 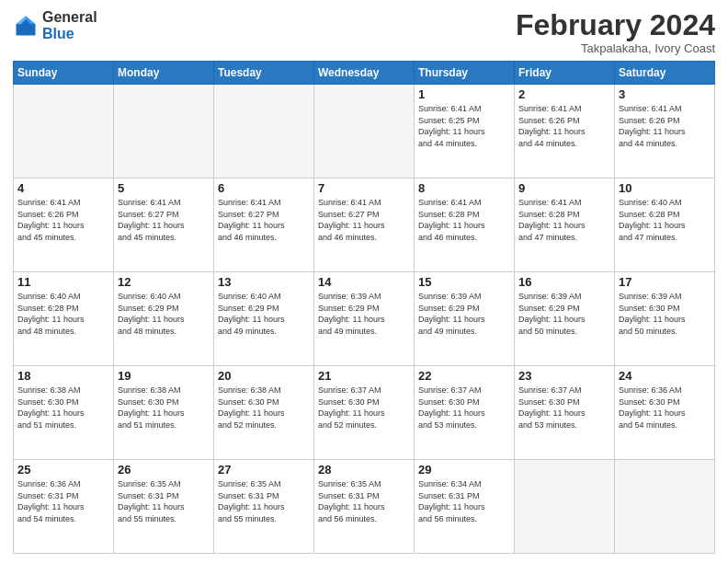 What do you see at coordinates (64, 507) in the screenshot?
I see `calendar-cell: 25Sunrise: 6:36 AM Sunset: 6:31 PM Dayli…` at bounding box center [64, 507].